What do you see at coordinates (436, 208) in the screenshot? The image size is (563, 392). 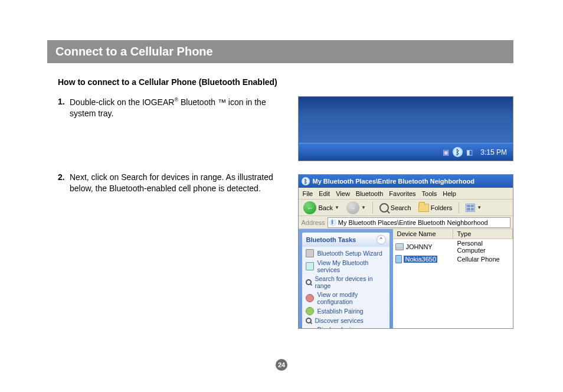 I see `folders-button: Folders` at bounding box center [436, 208].